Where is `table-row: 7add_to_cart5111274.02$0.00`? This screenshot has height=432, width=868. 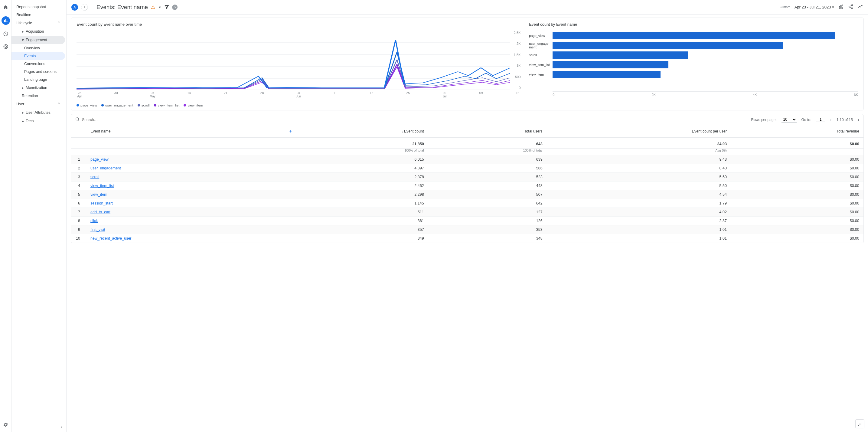 table-row: 7add_to_cart5111274.02$0.00 is located at coordinates (467, 212).